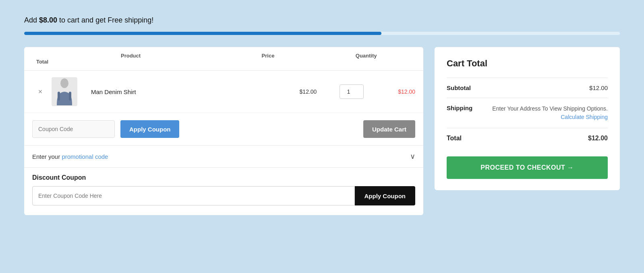 This screenshot has width=644, height=273. I want to click on apply-discount-label: Apply Coupon, so click(385, 196).